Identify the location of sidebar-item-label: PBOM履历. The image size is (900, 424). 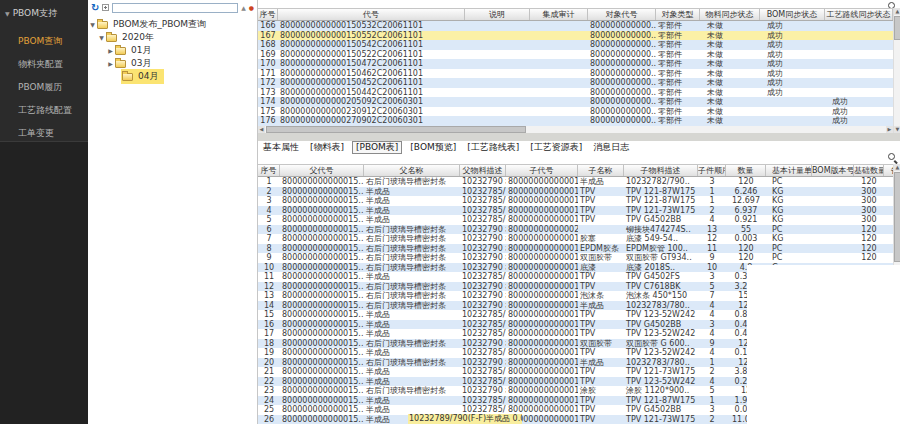
(40, 87).